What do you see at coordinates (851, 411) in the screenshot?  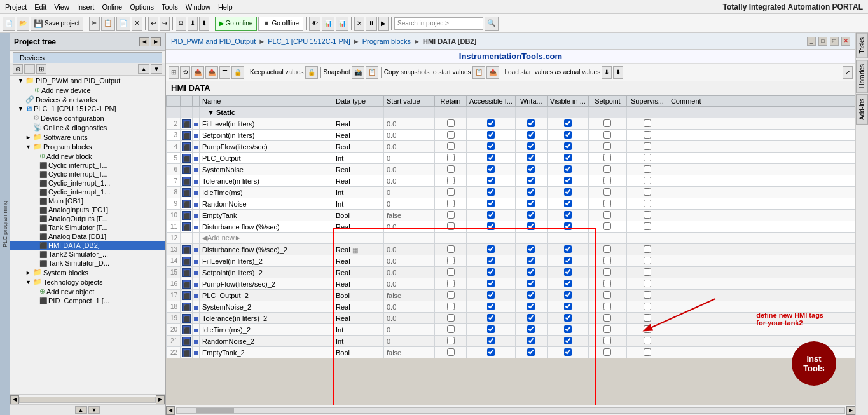 I see `h-scroll-right: ▶` at bounding box center [851, 411].